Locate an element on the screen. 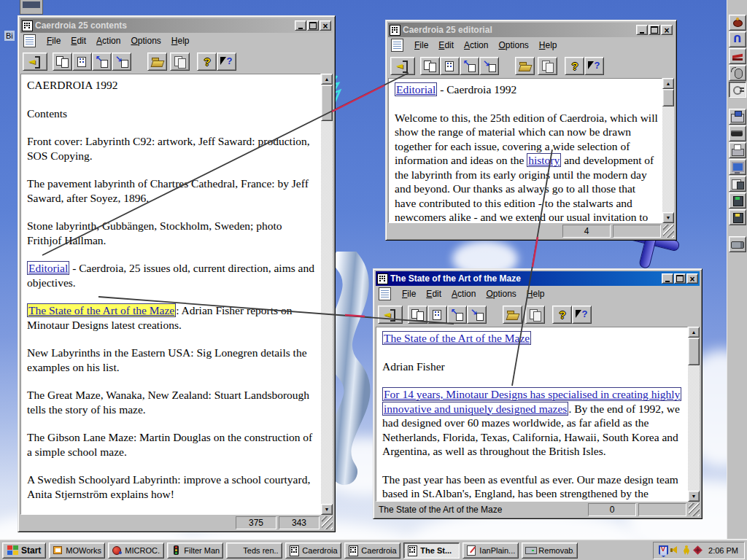  stapler-tool-button is located at coordinates (738, 56).